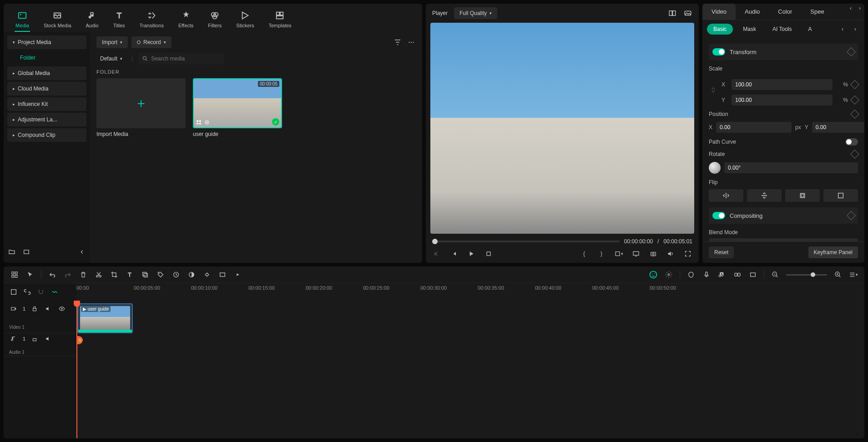  What do you see at coordinates (584, 254) in the screenshot?
I see `mark-in-icon: {` at bounding box center [584, 254].